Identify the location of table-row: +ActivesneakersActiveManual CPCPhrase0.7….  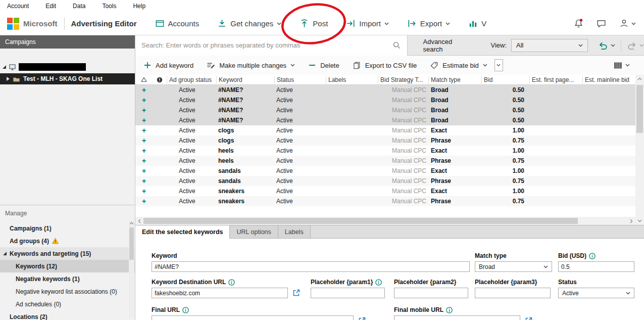
(385, 201).